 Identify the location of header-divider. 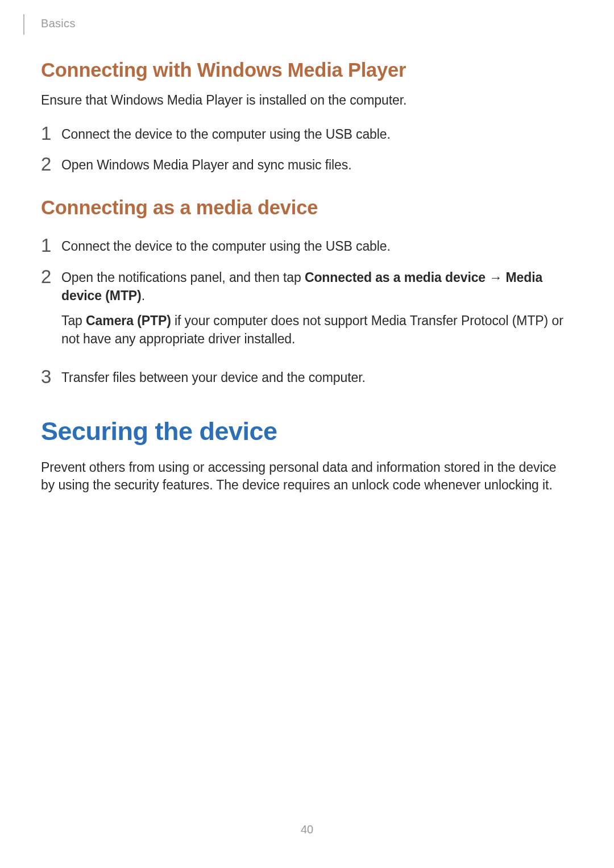
(24, 24).